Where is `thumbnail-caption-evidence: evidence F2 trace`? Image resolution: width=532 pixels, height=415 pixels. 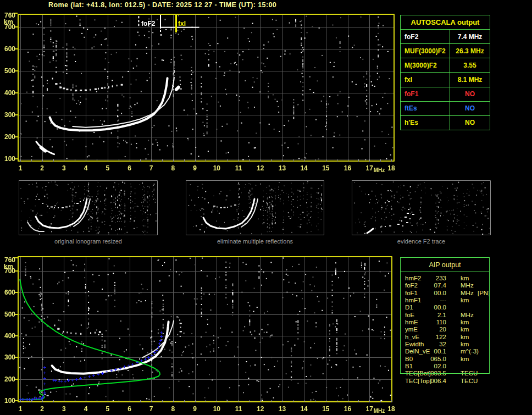
thumbnail-caption-evidence: evidence F2 trace is located at coordinates (421, 241).